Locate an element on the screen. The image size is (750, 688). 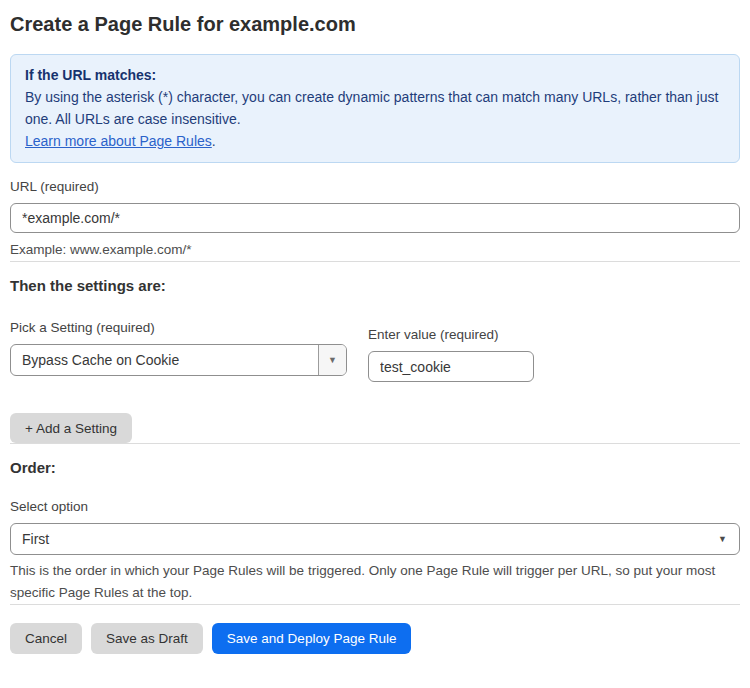
order-select: First ▼ is located at coordinates (375, 539).